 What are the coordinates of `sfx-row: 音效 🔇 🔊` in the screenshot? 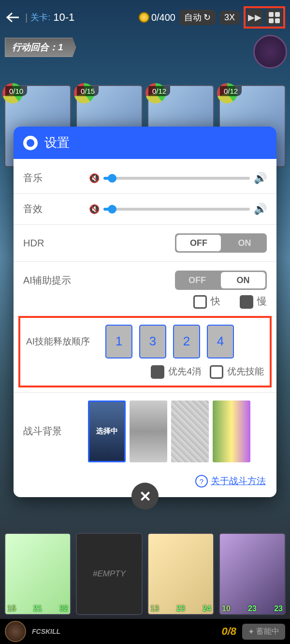 It's located at (145, 209).